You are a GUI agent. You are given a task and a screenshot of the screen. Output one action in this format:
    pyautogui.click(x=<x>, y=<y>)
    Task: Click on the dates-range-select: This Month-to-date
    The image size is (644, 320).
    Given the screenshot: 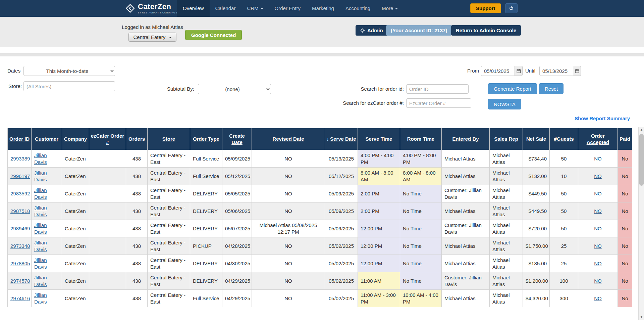 What is the action you would take?
    pyautogui.click(x=69, y=71)
    